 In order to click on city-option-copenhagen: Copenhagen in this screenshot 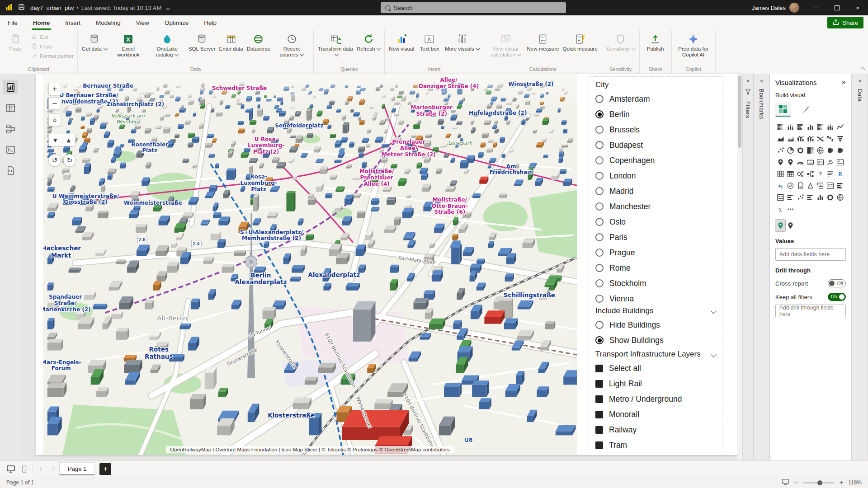, I will do `click(659, 160)`.